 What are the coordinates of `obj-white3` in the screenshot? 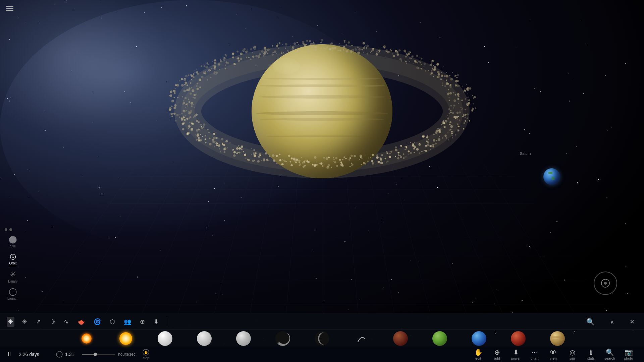 It's located at (244, 339).